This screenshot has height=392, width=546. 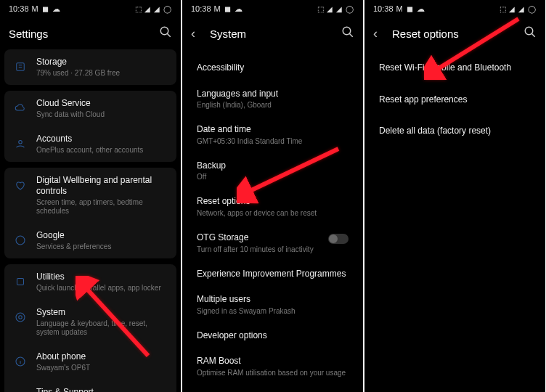 What do you see at coordinates (273, 305) in the screenshot?
I see `system-item-multiple-users: Multiple usersSigned in as Swayam Prakas…` at bounding box center [273, 305].